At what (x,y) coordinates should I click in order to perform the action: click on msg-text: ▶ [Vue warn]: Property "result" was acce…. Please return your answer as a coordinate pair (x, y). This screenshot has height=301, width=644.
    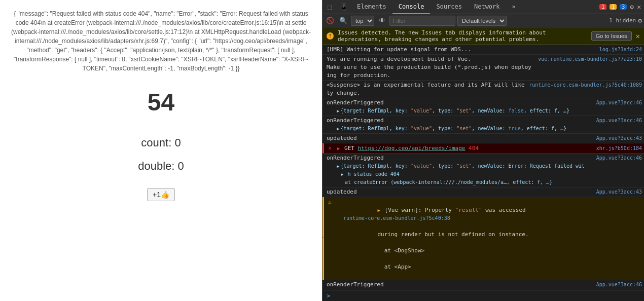
    Looking at the image, I should click on (490, 239).